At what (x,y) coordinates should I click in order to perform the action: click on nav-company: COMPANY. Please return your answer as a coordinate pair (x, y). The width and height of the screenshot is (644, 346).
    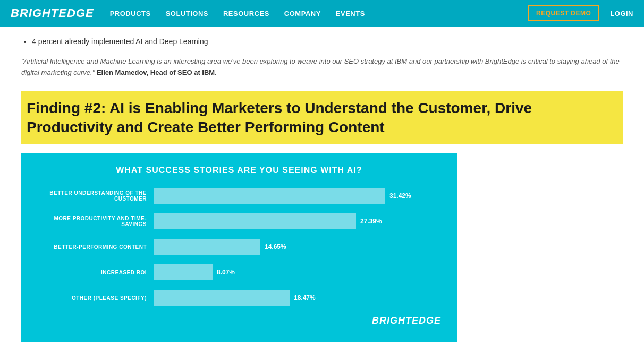
    Looking at the image, I should click on (303, 14).